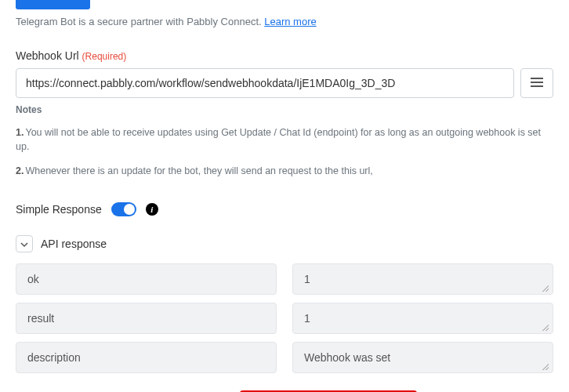  What do you see at coordinates (146, 279) in the screenshot?
I see `api-key-cell: ok` at bounding box center [146, 279].